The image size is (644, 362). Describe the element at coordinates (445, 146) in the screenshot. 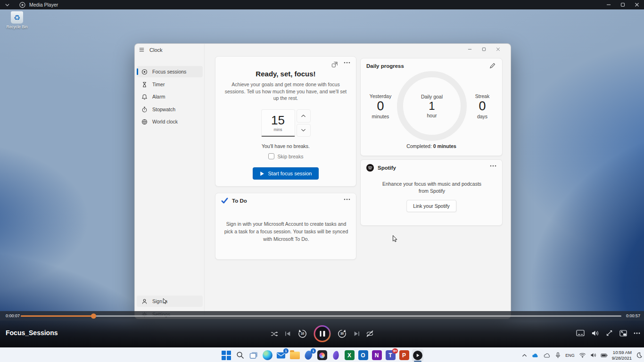

I see `completed-value: 0 minutes` at that location.